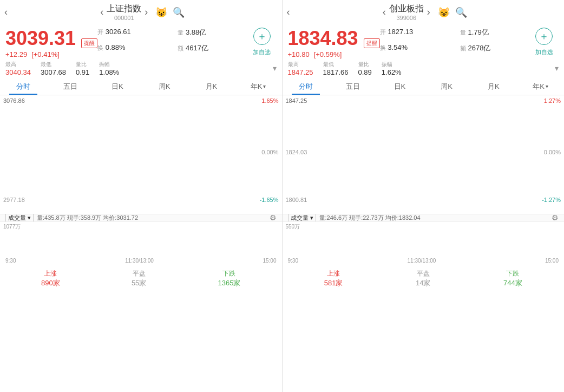  I want to click on left-stat-high: 最高 3040.34, so click(18, 68).